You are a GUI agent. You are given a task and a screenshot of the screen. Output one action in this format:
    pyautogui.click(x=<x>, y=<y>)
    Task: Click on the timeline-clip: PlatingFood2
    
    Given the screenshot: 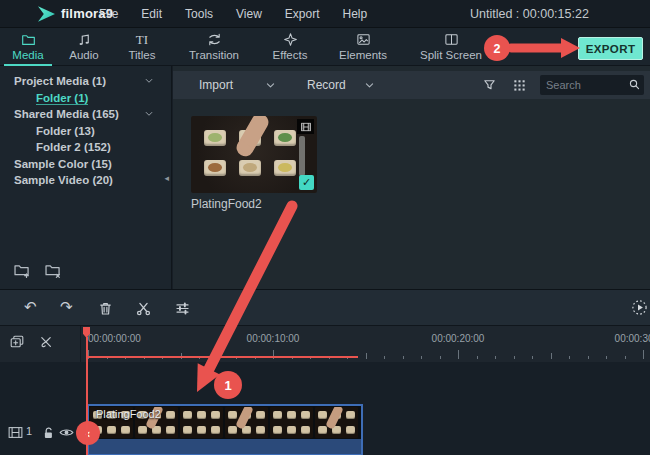 What is the action you would take?
    pyautogui.click(x=225, y=430)
    